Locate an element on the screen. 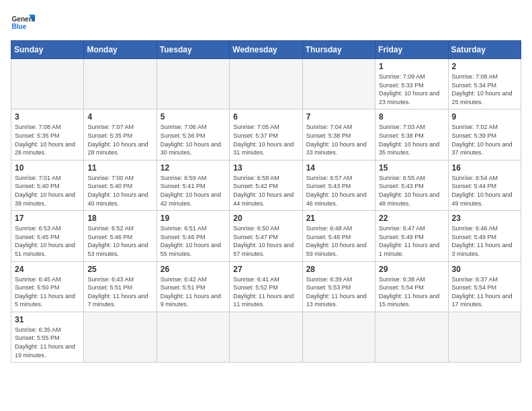 The width and height of the screenshot is (532, 411). day-number: 13 is located at coordinates (266, 168).